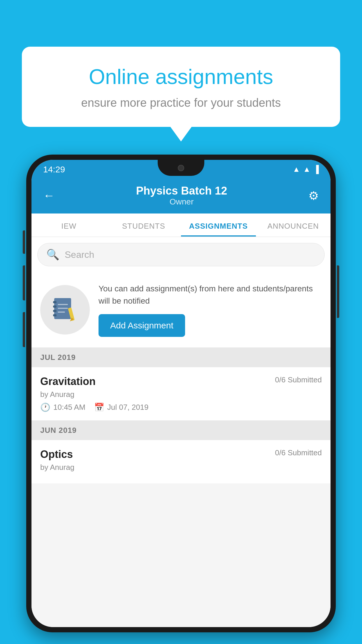  I want to click on status-time: 14:29, so click(54, 169).